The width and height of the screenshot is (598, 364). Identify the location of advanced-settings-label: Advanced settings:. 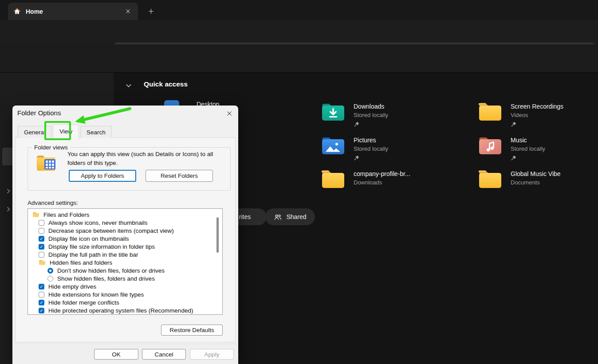
(53, 203).